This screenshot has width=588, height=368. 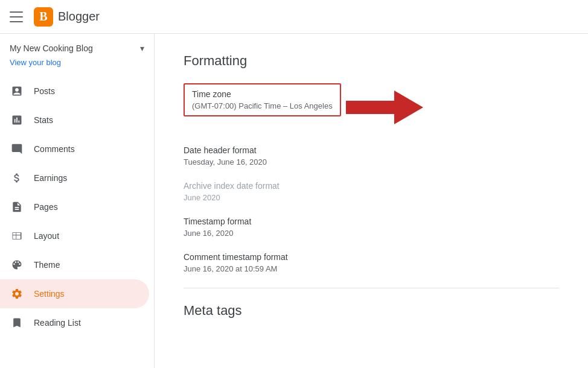 What do you see at coordinates (409, 107) in the screenshot?
I see `arrow-head` at bounding box center [409, 107].